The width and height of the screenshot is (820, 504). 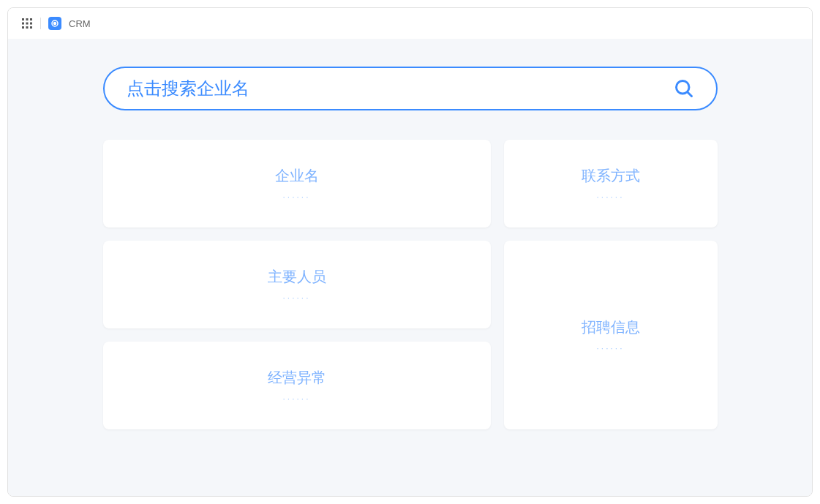 I want to click on card-title: 联系方式, so click(x=611, y=176).